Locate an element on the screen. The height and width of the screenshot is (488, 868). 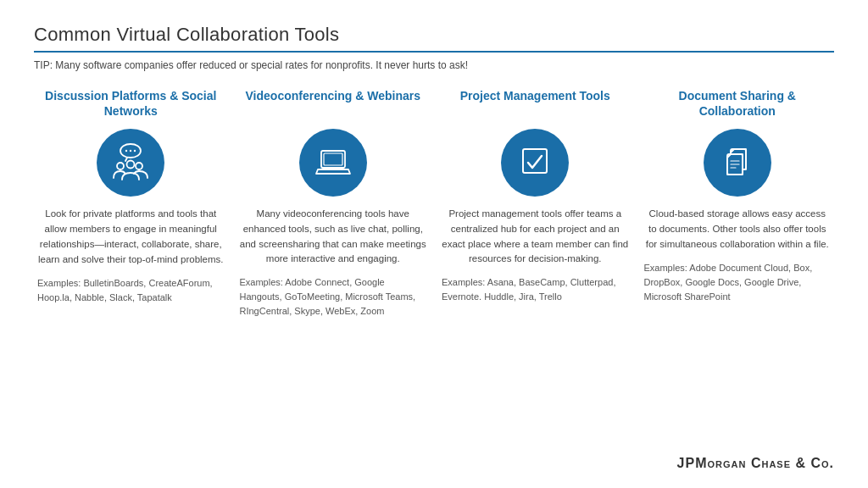
col-description-videoconferencing: Many videoconferencing tools have enhanc… is located at coordinates (334, 237).